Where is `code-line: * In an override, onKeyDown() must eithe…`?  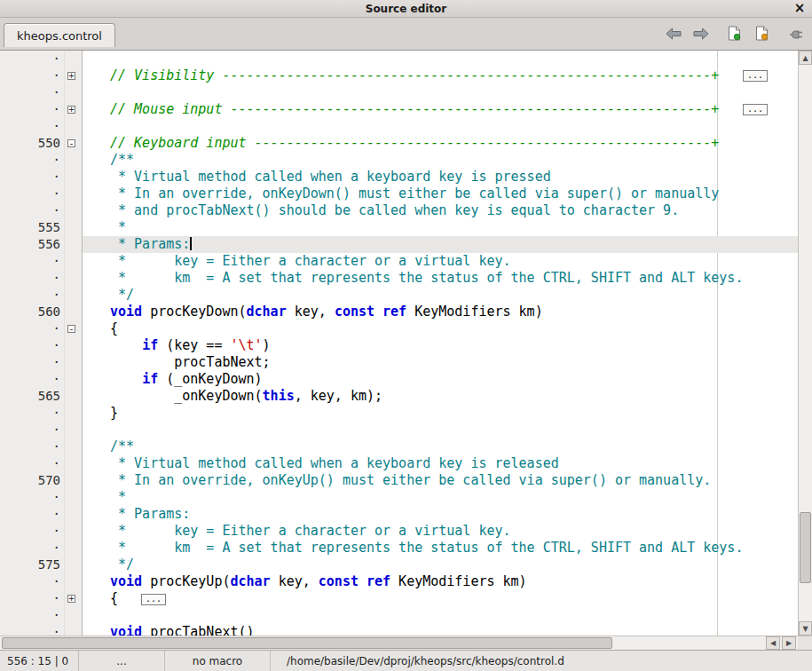
code-line: * In an override, onKeyDown() must eithe… is located at coordinates (440, 193).